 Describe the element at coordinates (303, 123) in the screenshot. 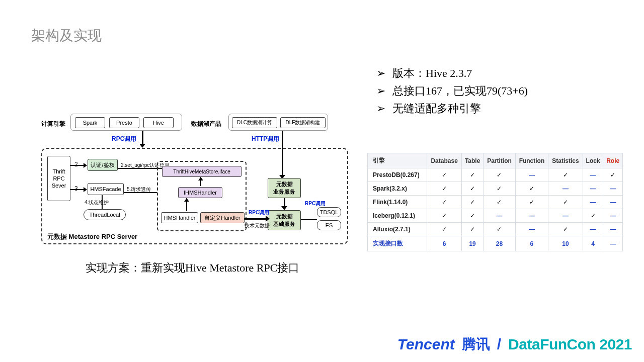

I see `box-dlf: DLF数据湖构建` at that location.